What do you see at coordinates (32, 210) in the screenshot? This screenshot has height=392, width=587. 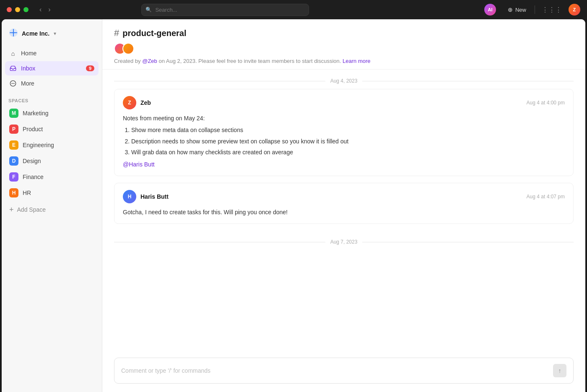 I see `add-space-label: Add Space` at bounding box center [32, 210].